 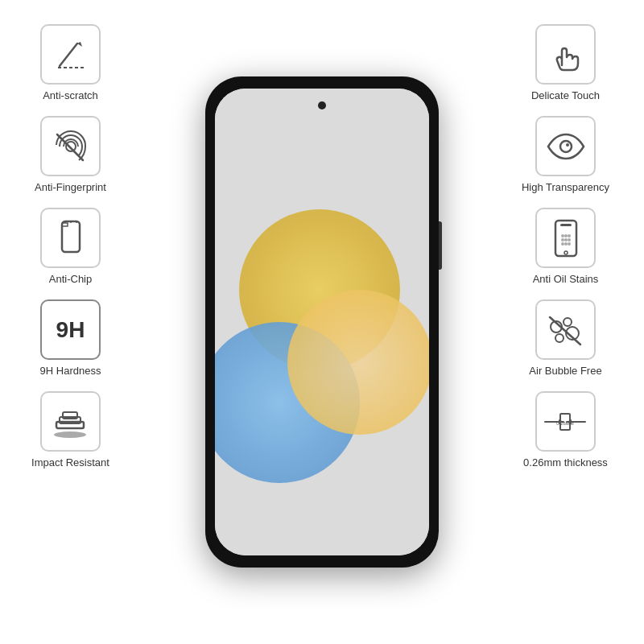 What do you see at coordinates (71, 55) in the screenshot?
I see `anti-scratch-icon-box` at bounding box center [71, 55].